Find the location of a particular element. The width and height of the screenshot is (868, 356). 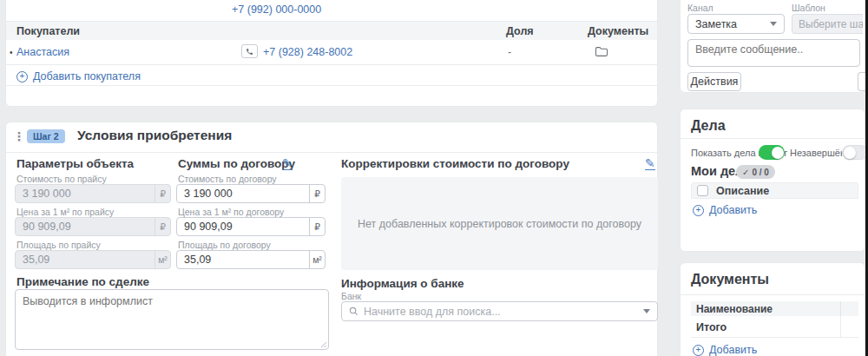

buyer-phone-link: +7 (928) 248-8002 is located at coordinates (307, 52).